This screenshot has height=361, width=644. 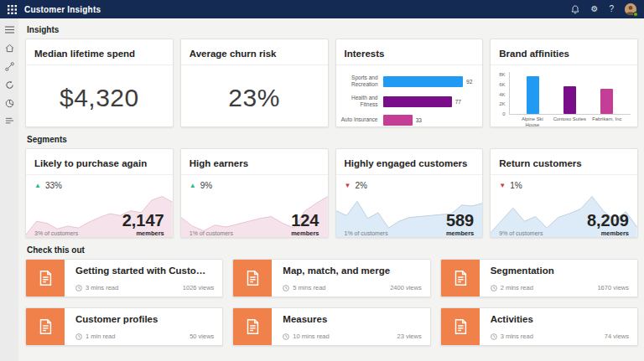 What do you see at coordinates (608, 221) in the screenshot?
I see `member-count: 8,209` at bounding box center [608, 221].